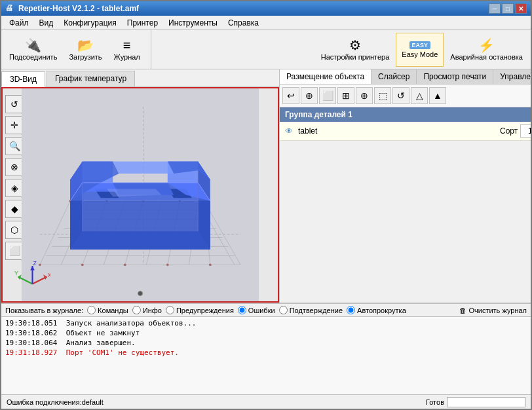  I want to click on connect-label: Подсоединить, so click(33, 57).